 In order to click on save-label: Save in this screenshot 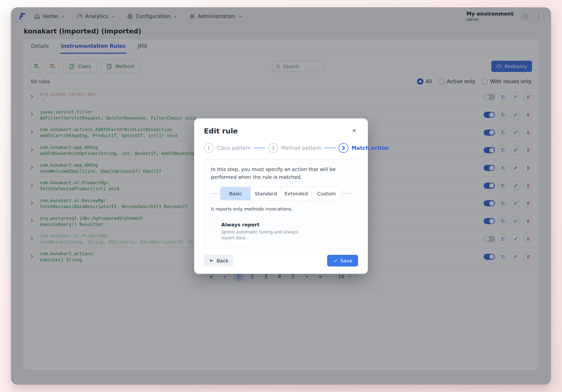, I will do `click(346, 261)`.